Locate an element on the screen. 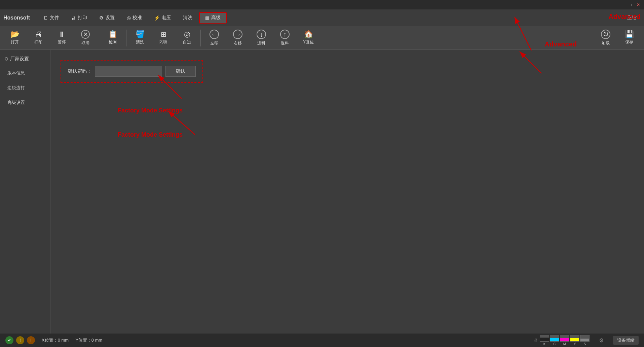  sidebar-item-edge: 边锐边打 is located at coordinates (25, 88).